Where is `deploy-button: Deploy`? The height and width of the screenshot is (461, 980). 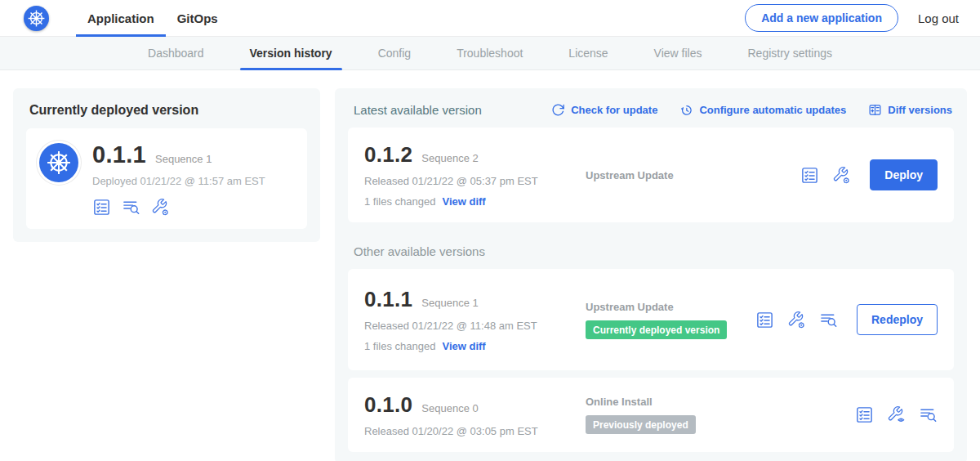 deploy-button: Deploy is located at coordinates (903, 175).